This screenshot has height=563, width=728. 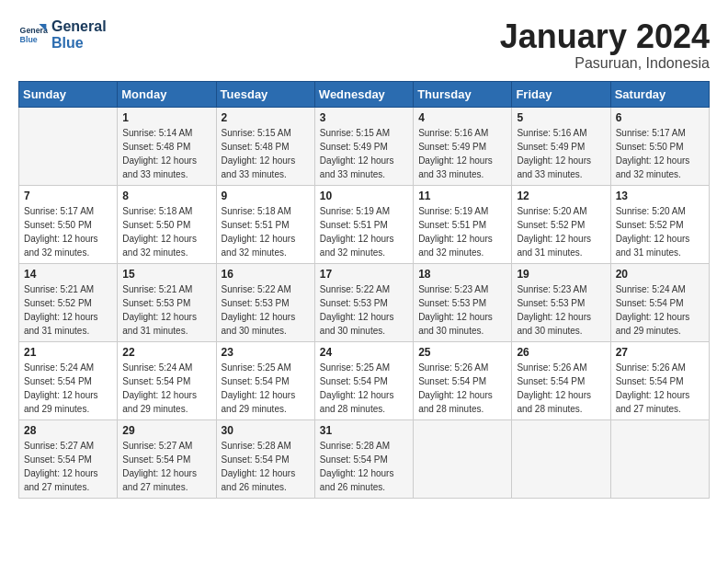 What do you see at coordinates (462, 274) in the screenshot?
I see `day-number: 18` at bounding box center [462, 274].